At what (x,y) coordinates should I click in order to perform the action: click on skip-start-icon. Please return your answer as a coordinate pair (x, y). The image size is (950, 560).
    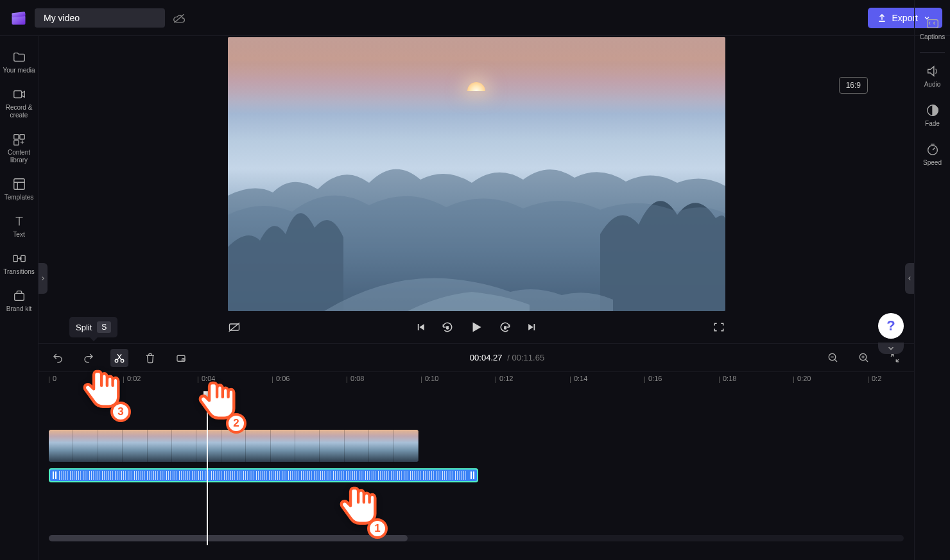
    Looking at the image, I should click on (420, 327).